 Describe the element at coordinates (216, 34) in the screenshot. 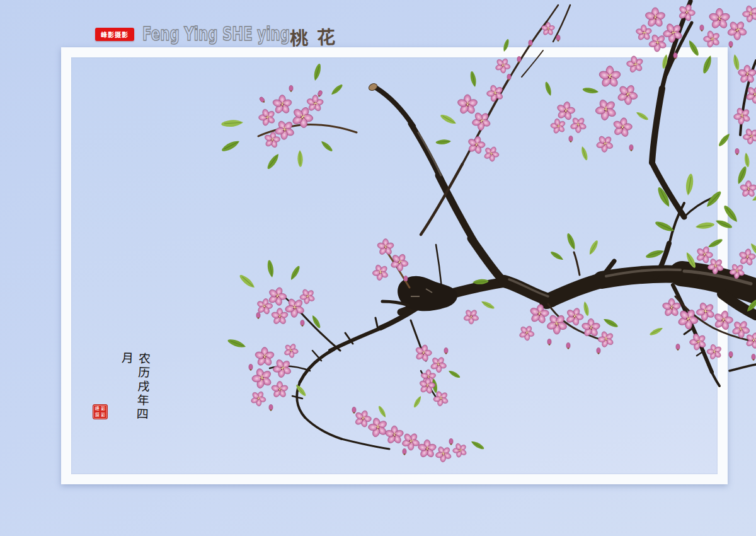

I see `studio-name-text: Feng Ying SHE ying` at that location.